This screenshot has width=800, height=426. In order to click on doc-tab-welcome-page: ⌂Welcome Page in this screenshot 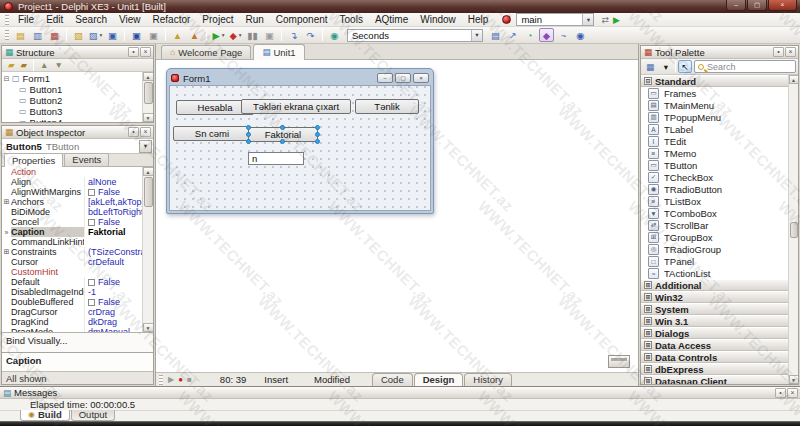, I will do `click(206, 52)`.